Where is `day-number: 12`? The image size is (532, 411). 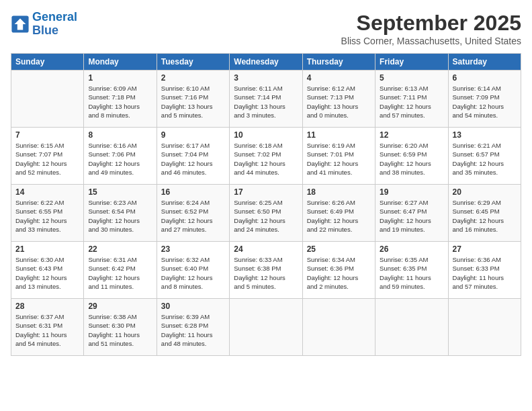
day-number: 12 is located at coordinates (411, 135).